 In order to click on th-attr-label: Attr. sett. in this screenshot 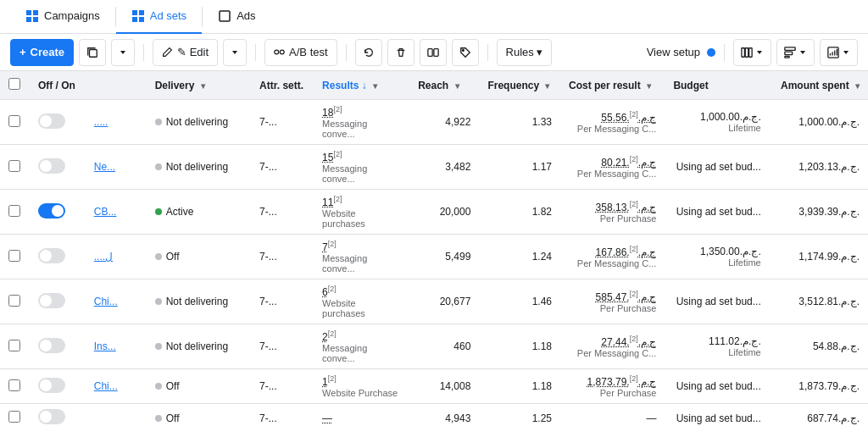, I will do `click(281, 86)`.